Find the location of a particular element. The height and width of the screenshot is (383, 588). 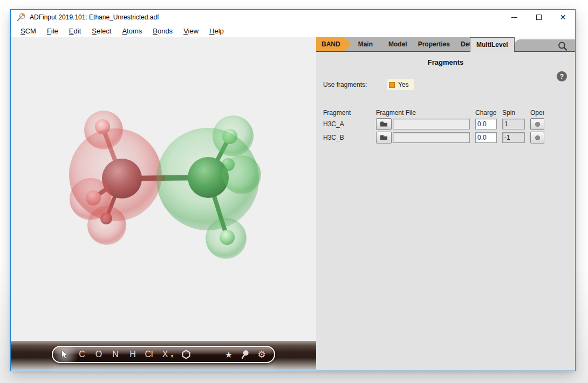

ring-tool-icon is located at coordinates (187, 355).